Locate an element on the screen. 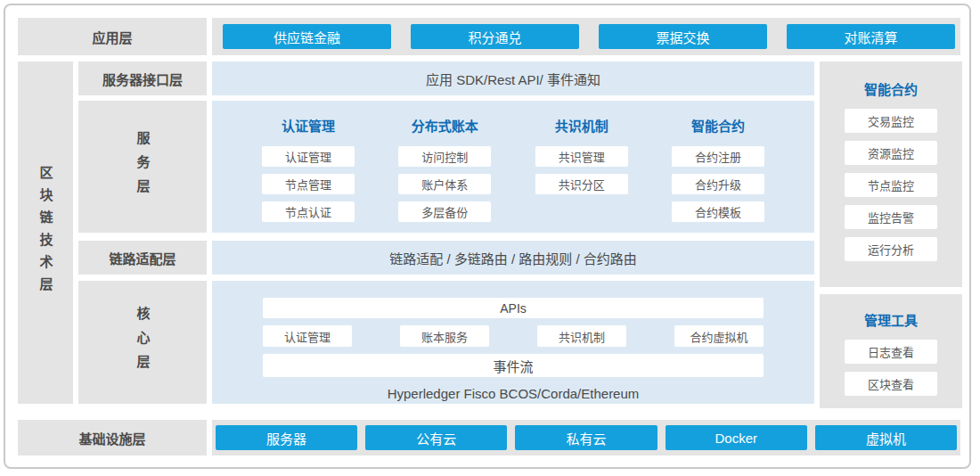  core-modules-row: 认证管理账本服务共识机制合约虚拟机 is located at coordinates (513, 336).